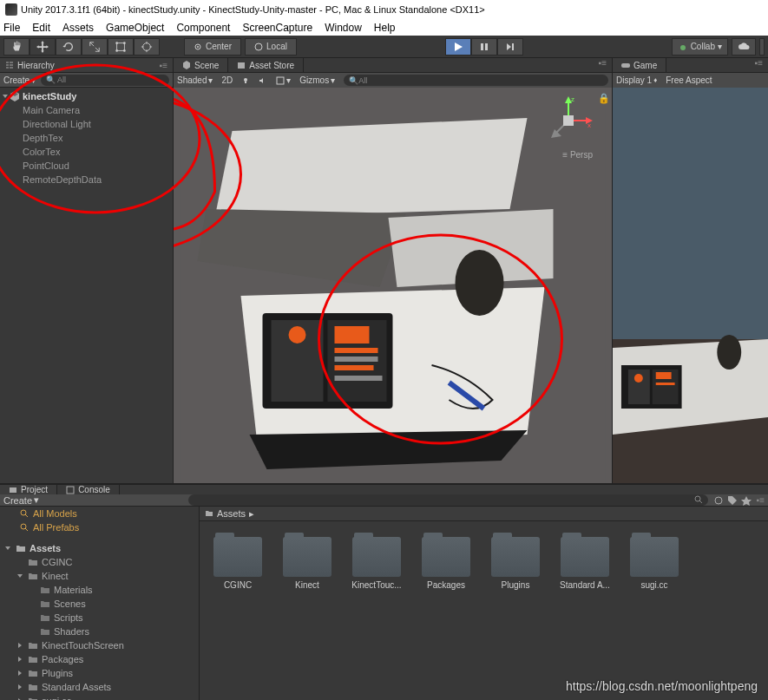  Describe the element at coordinates (99, 631) in the screenshot. I see `folder-shaders: Shaders` at that location.